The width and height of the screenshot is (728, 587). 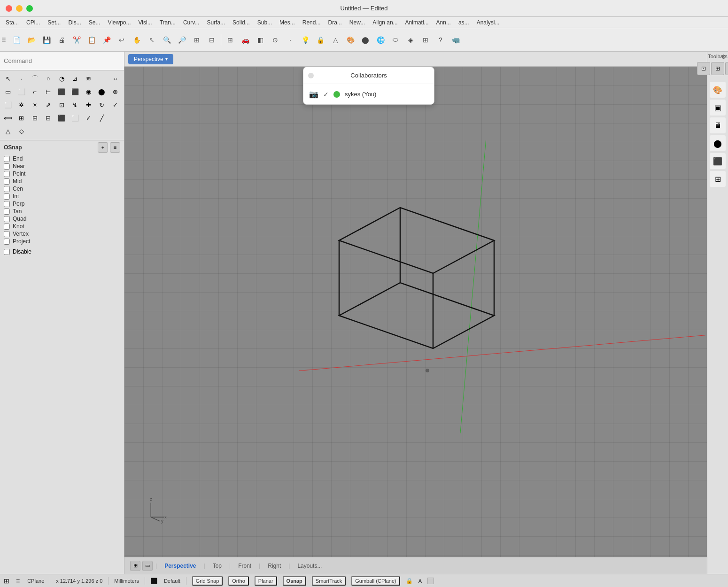 What do you see at coordinates (7, 219) in the screenshot?
I see `snap-quad-checkbox` at bounding box center [7, 219].